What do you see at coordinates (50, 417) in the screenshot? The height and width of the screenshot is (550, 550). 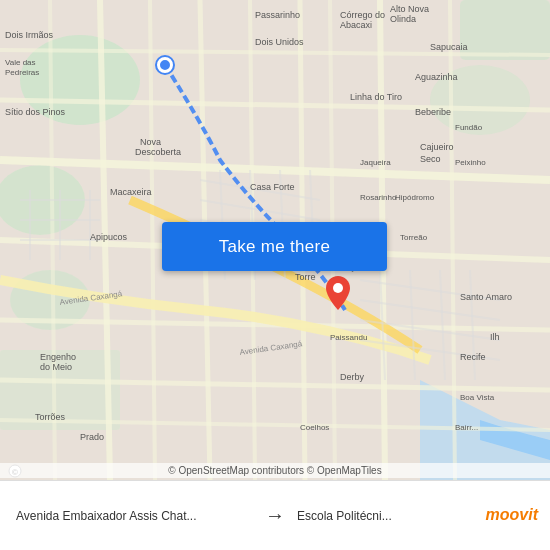 I see `svg-text: Torrões` at bounding box center [50, 417].